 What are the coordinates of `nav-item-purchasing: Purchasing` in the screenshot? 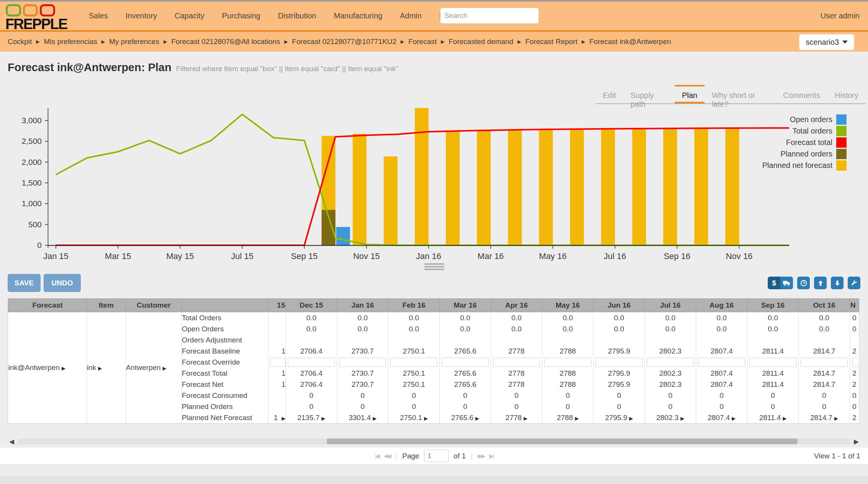 It's located at (241, 16).